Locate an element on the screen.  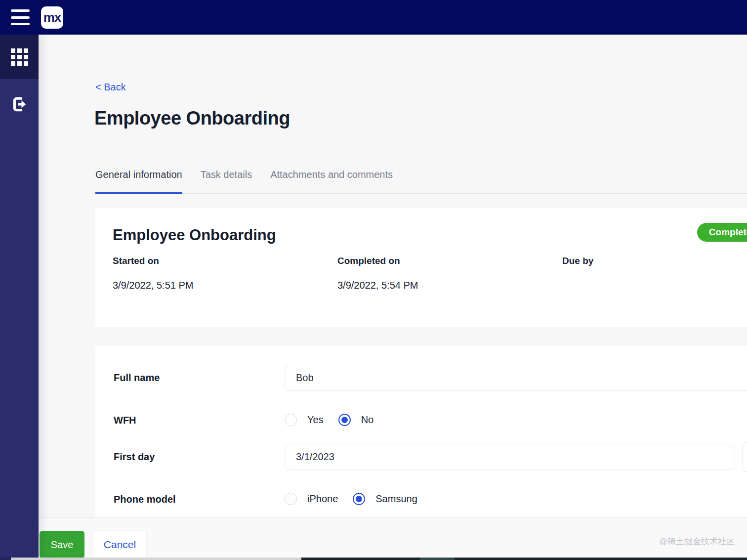
completed-on-label: Completed on is located at coordinates (377, 261).